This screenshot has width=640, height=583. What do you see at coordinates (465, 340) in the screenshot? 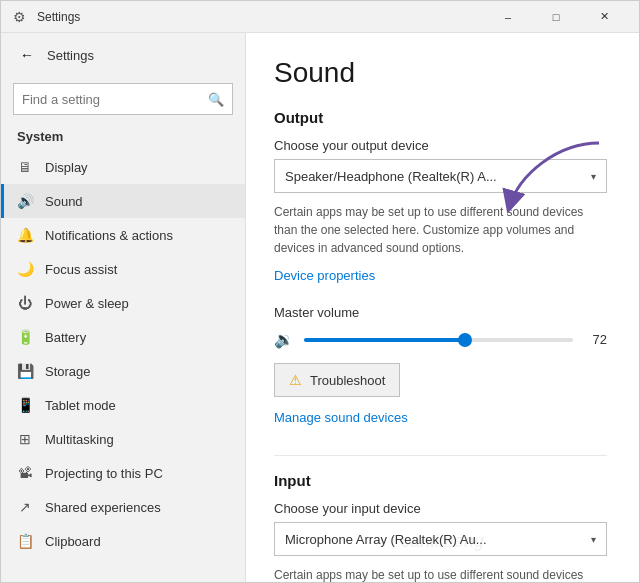
I see `slider-thumb` at bounding box center [465, 340].